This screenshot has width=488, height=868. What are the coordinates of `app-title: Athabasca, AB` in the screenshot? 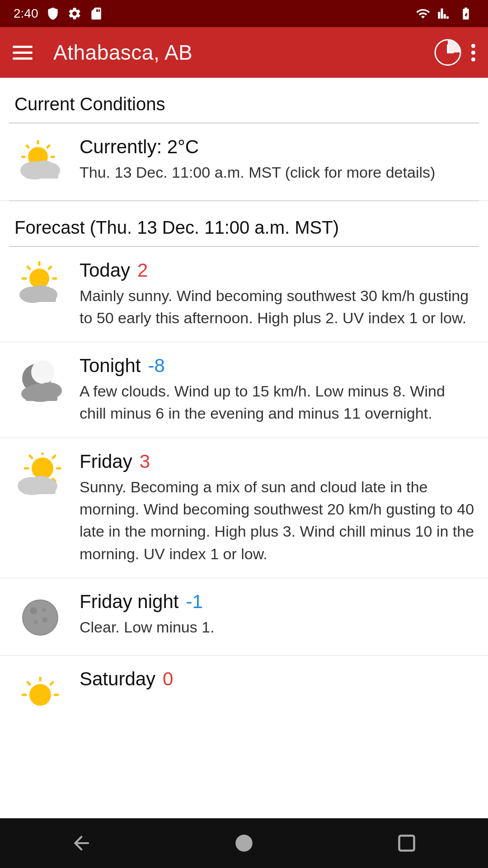 It's located at (243, 52).